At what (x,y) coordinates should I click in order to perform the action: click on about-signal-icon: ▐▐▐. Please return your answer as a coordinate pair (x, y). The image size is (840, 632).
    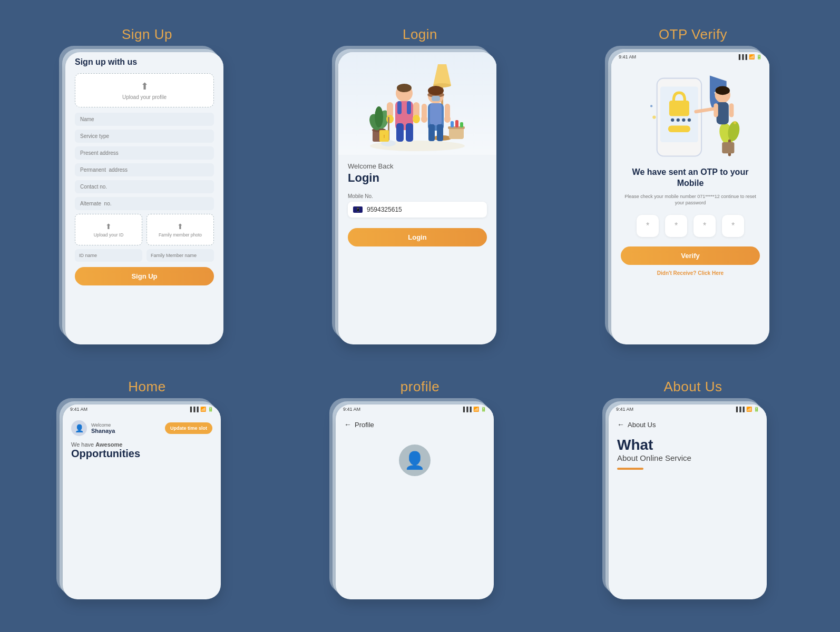
    Looking at the image, I should click on (740, 409).